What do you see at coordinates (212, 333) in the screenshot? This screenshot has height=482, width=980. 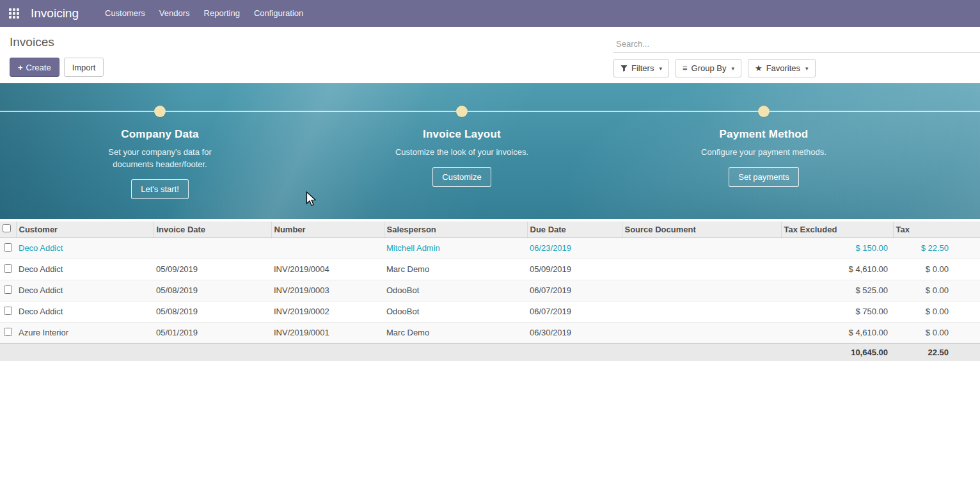 I see `invoice-date-cell: 05/01/2019` at bounding box center [212, 333].